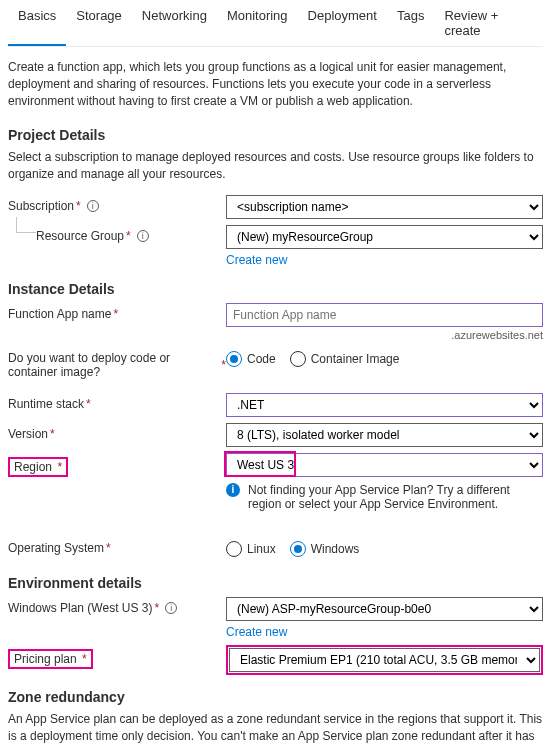 This screenshot has width=551, height=743. What do you see at coordinates (46, 404) in the screenshot?
I see `runtime-label: Runtime stack` at bounding box center [46, 404].